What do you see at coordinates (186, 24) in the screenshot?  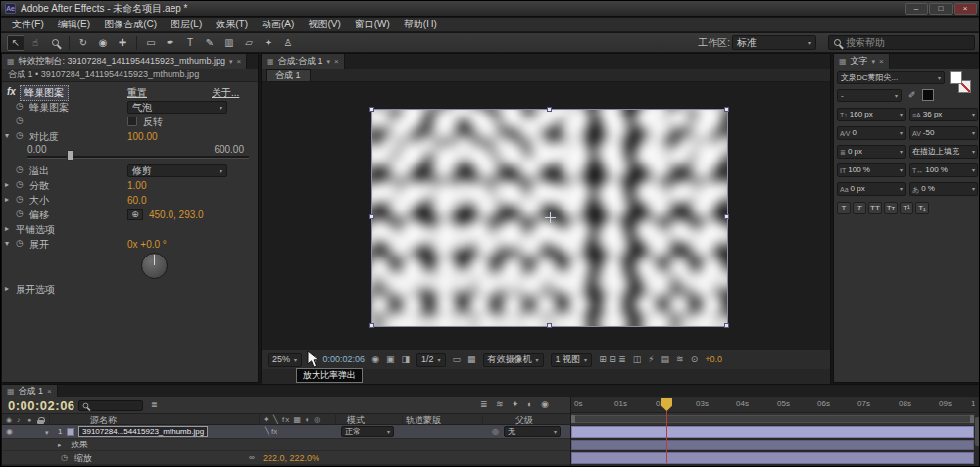 I see `menu-layer: 图层(L)` at bounding box center [186, 24].